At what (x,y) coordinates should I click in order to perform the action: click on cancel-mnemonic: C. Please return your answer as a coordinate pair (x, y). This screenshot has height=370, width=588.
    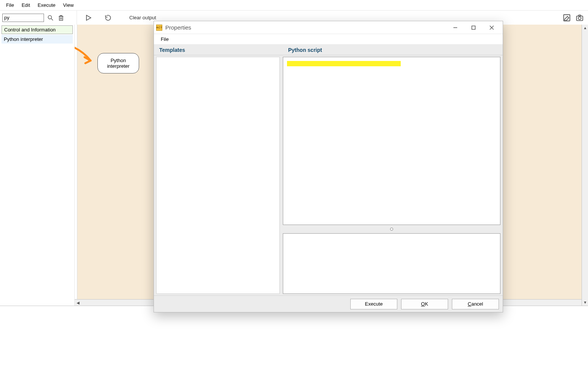
    Looking at the image, I should click on (469, 304).